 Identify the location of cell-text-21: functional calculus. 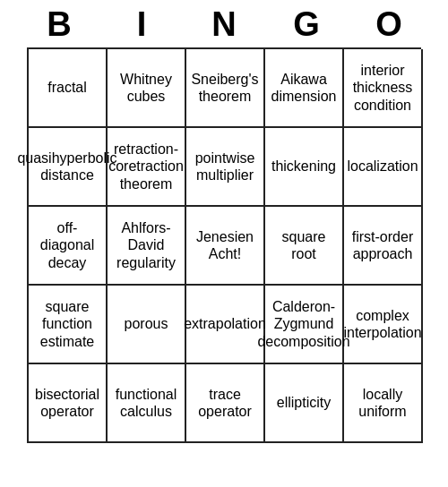
(146, 403).